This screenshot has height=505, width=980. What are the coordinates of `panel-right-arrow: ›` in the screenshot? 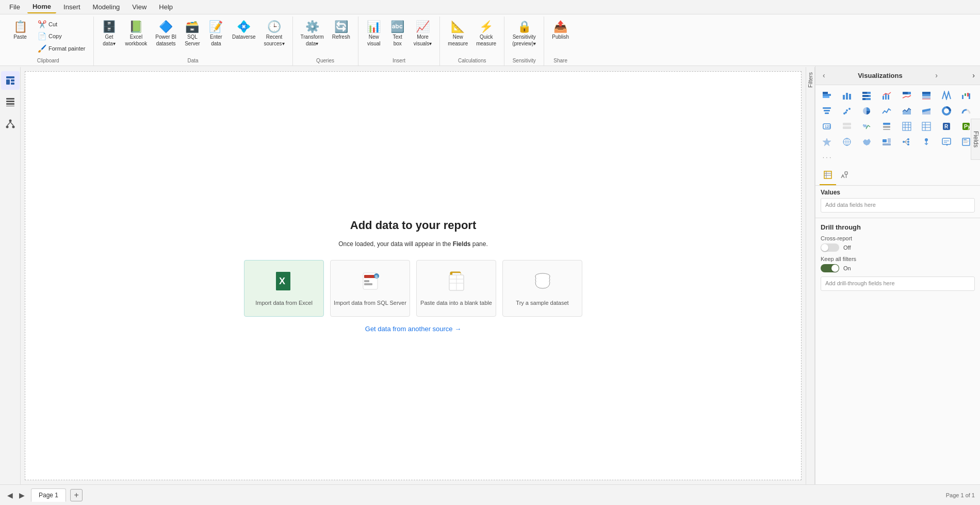 It's located at (937, 75).